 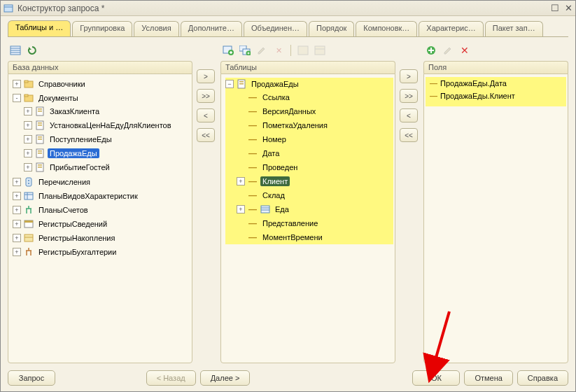 What do you see at coordinates (230, 84) in the screenshot?
I see `expander-icon: −` at bounding box center [230, 84].